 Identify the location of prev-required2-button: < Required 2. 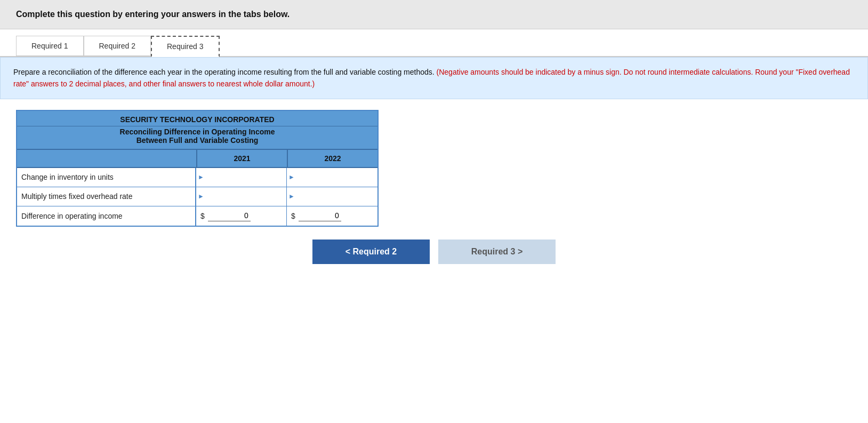
(371, 252).